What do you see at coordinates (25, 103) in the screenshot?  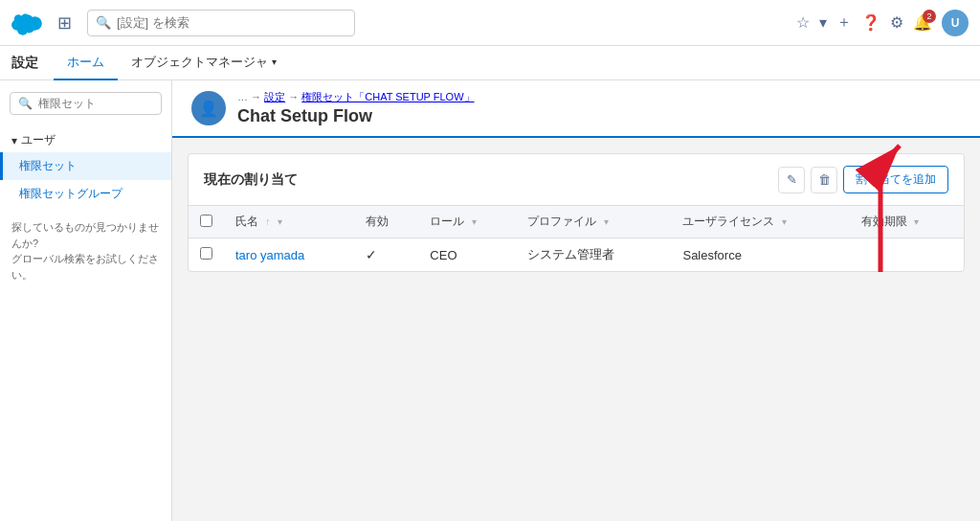 I see `sidebar-search-icon: 🔍` at bounding box center [25, 103].